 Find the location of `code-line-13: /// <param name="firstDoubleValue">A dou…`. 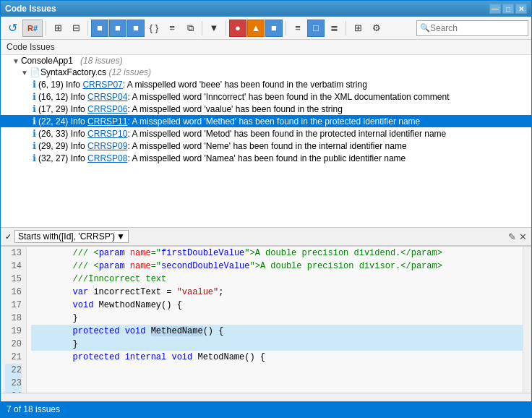

code-line-13: /// <param name="firstDoubleValue">A dou… is located at coordinates (277, 253).